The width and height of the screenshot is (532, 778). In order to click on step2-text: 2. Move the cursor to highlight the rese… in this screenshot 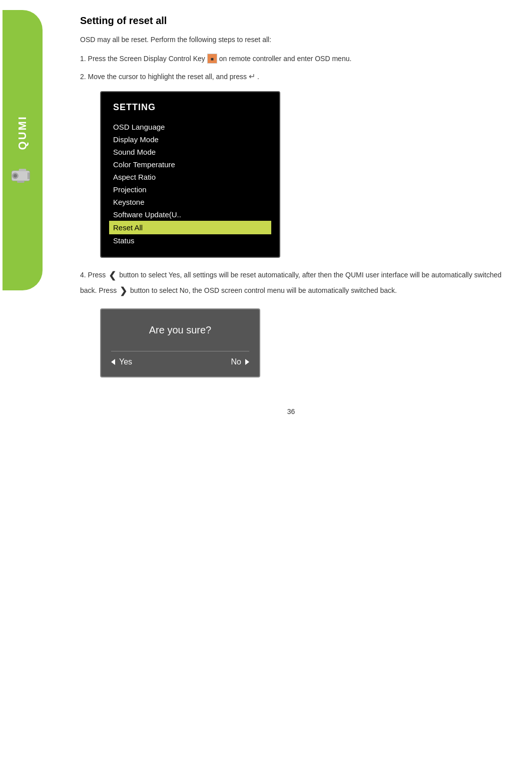, I will do `click(291, 77)`.